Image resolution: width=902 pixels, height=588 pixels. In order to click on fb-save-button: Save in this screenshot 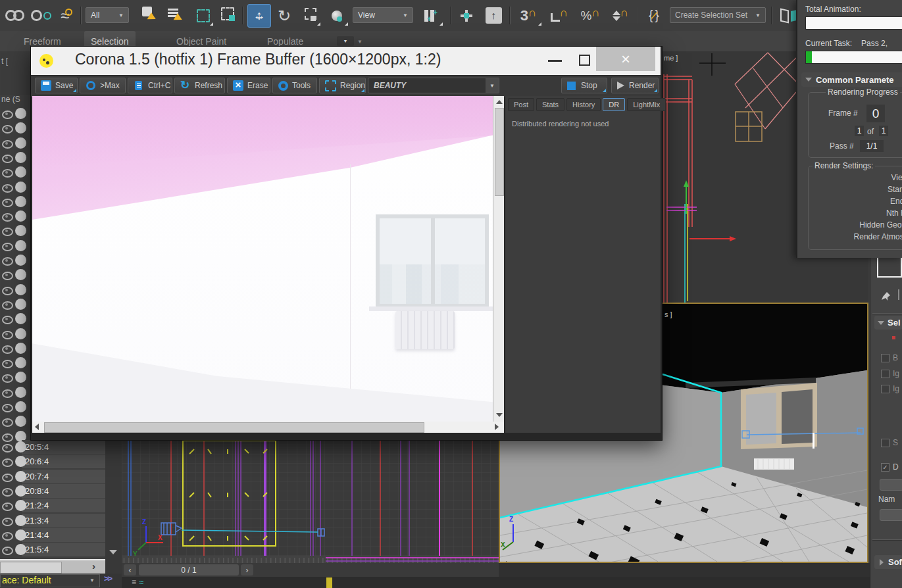, I will do `click(57, 86)`.